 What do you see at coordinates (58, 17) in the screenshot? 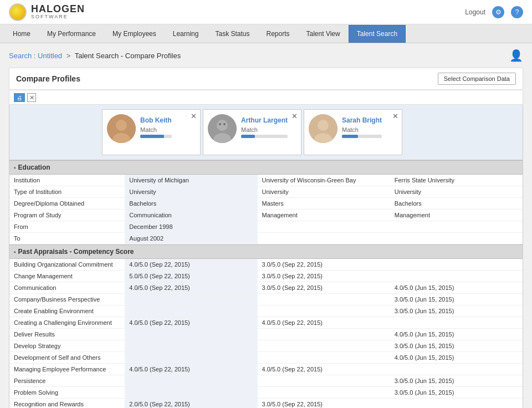
I see `logo-software: SOFTWARE` at bounding box center [58, 17].